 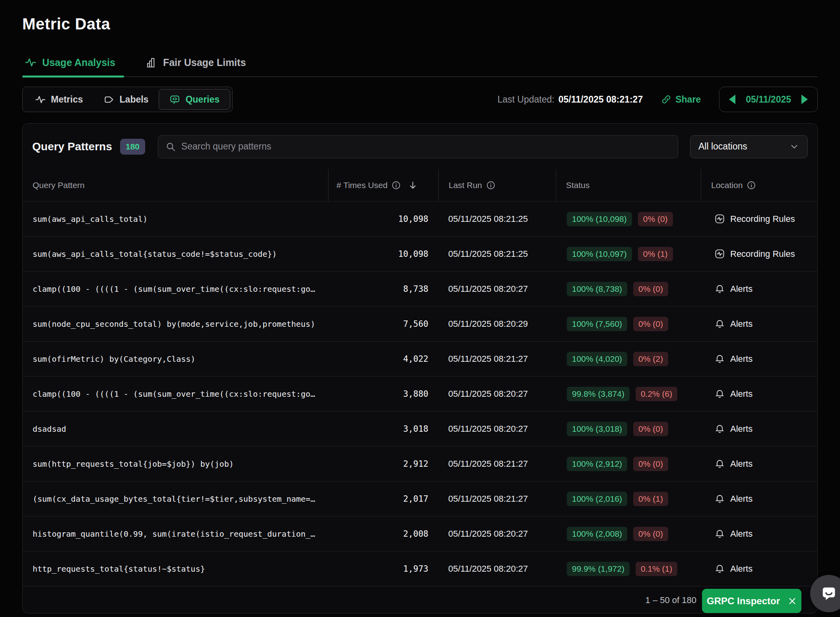 What do you see at coordinates (805, 99) in the screenshot?
I see `next-day-button` at bounding box center [805, 99].